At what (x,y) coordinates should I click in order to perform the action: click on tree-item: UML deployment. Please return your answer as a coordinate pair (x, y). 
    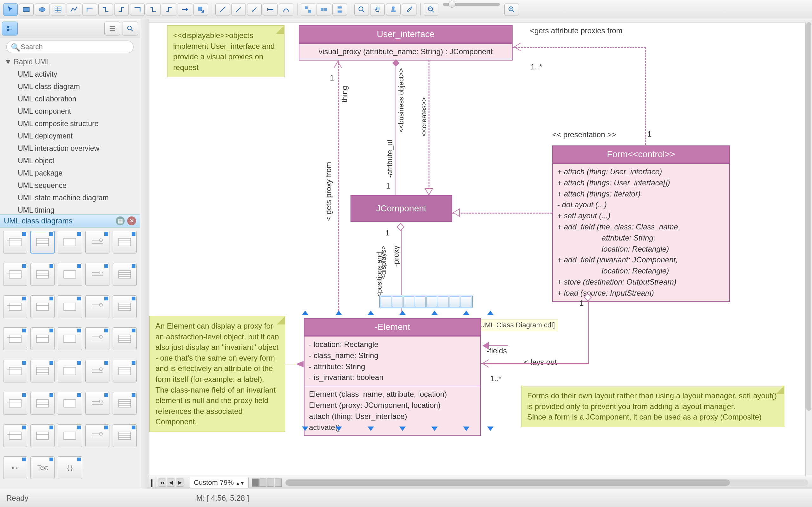
    Looking at the image, I should click on (70, 136).